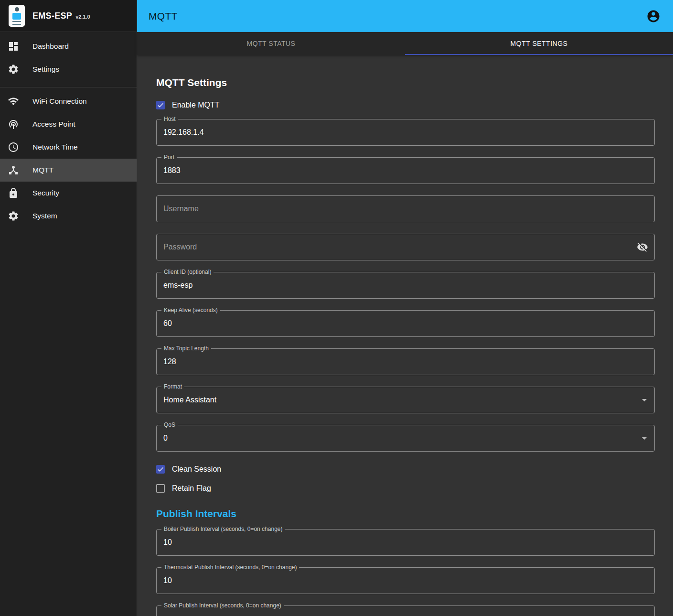 This screenshot has height=616, width=673. Describe the element at coordinates (406, 209) in the screenshot. I see `username-input` at that location.